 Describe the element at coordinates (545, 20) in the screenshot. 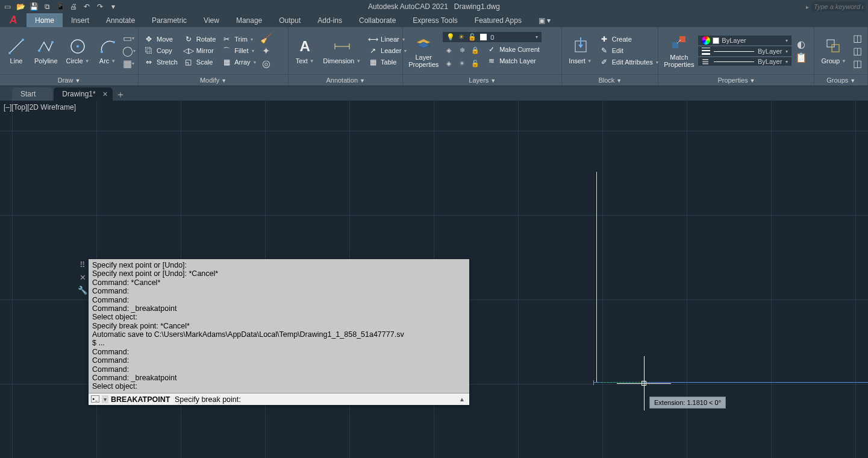

I see `tab-overflow: ▣ ▾` at that location.